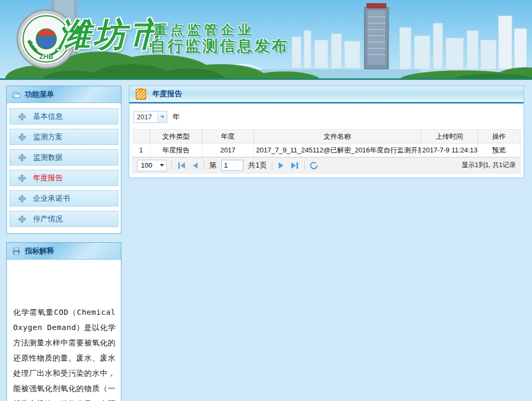  Describe the element at coordinates (150, 117) in the screenshot. I see `year-select: 2017` at that location.